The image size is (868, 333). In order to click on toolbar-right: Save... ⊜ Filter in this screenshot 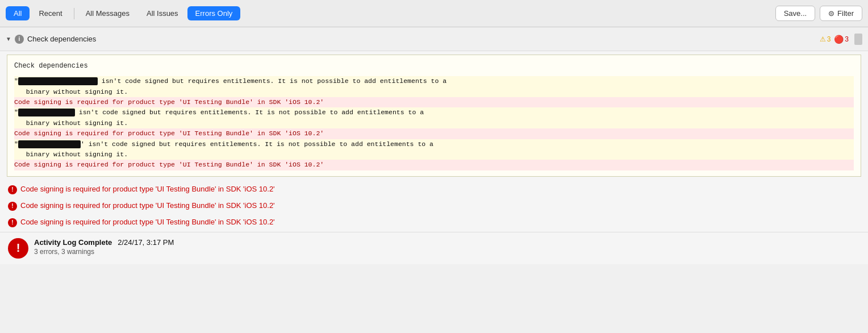, I will do `click(819, 14)`.